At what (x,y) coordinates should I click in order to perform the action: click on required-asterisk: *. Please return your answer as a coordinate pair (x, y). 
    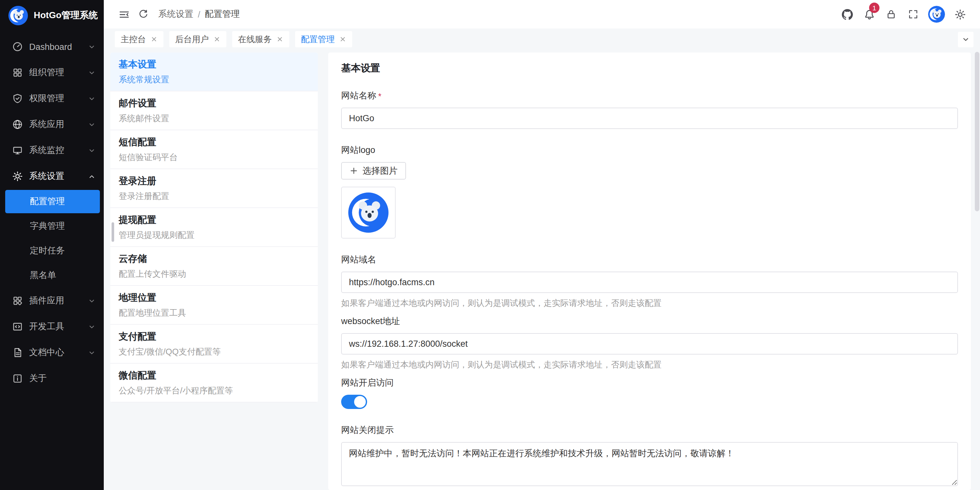
    Looking at the image, I should click on (380, 96).